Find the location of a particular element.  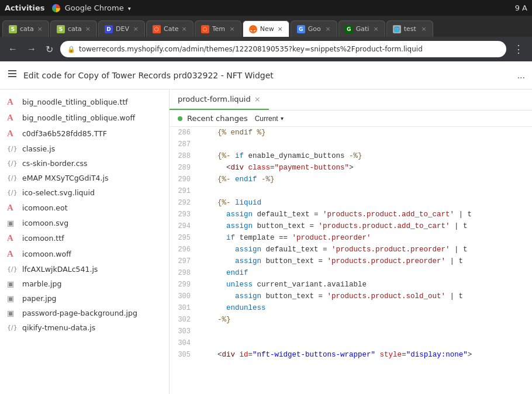

file-list-item: ▣paper.jpg is located at coordinates (84, 298).